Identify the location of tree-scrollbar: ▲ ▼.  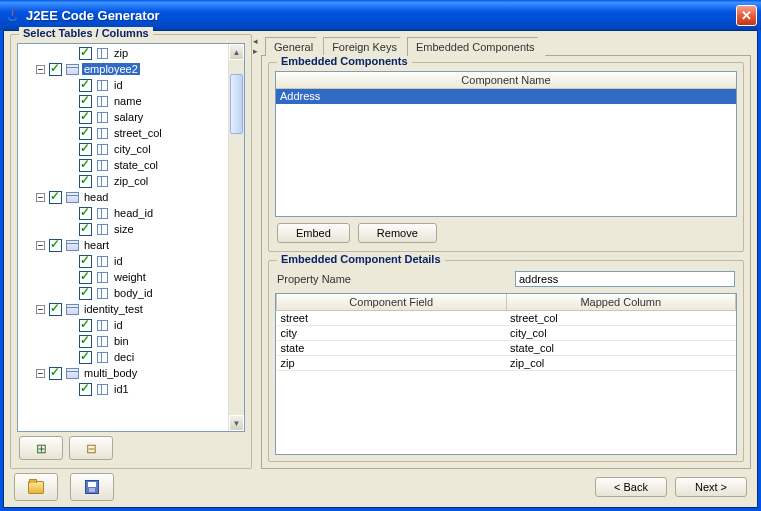
(236, 238).